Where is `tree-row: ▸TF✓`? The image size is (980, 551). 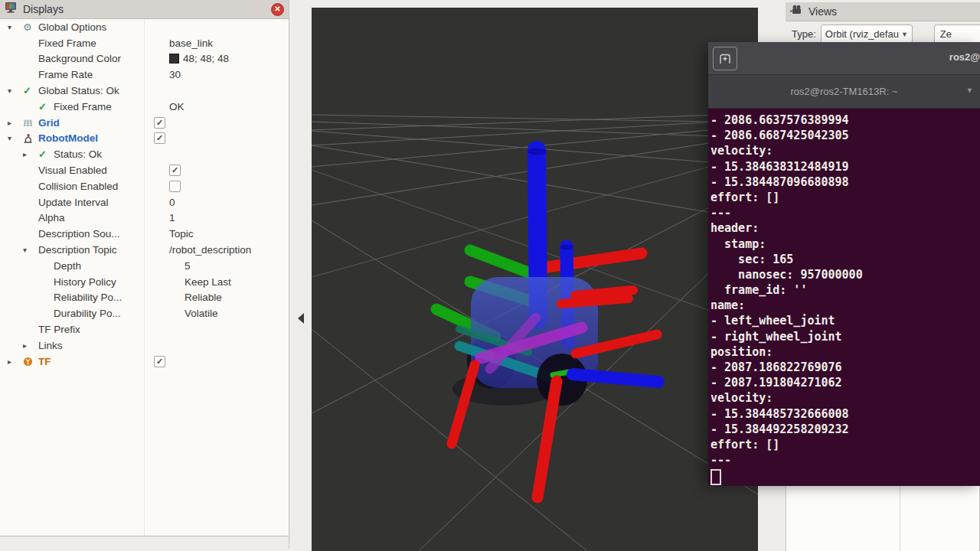 tree-row: ▸TF✓ is located at coordinates (144, 361).